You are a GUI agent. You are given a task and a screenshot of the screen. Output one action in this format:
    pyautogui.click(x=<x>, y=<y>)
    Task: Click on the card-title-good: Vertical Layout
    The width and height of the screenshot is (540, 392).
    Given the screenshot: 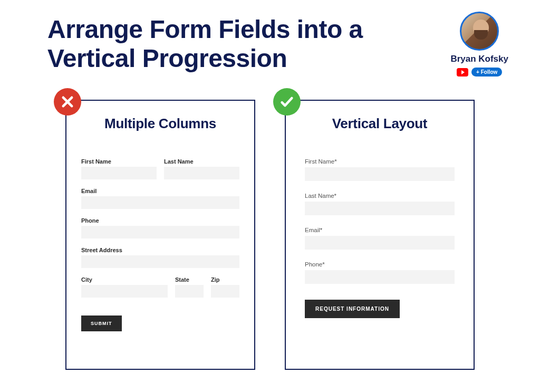 What is the action you would take?
    pyautogui.click(x=380, y=123)
    